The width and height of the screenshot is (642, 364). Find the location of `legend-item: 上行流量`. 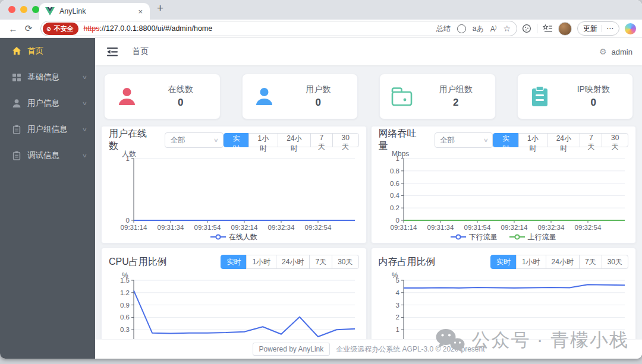

legend-item: 上行流量 is located at coordinates (533, 238).